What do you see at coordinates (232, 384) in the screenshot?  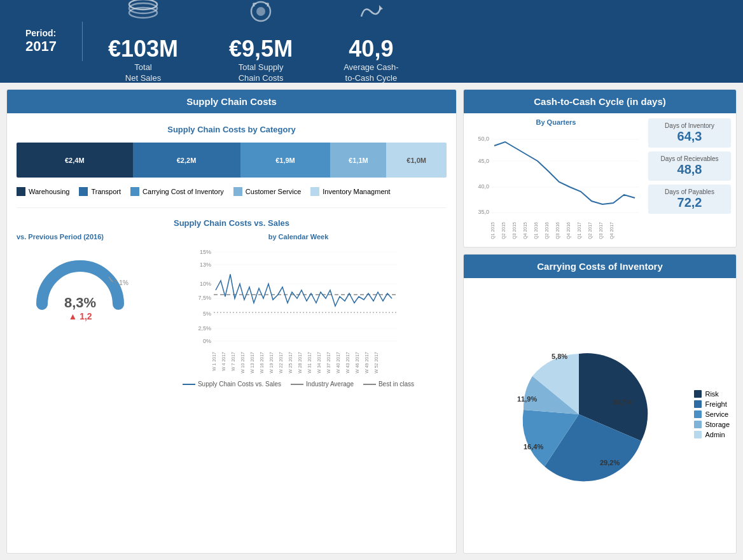 I see `legend-supply-line: Supply Chain Costs vs. Sales` at bounding box center [232, 384].